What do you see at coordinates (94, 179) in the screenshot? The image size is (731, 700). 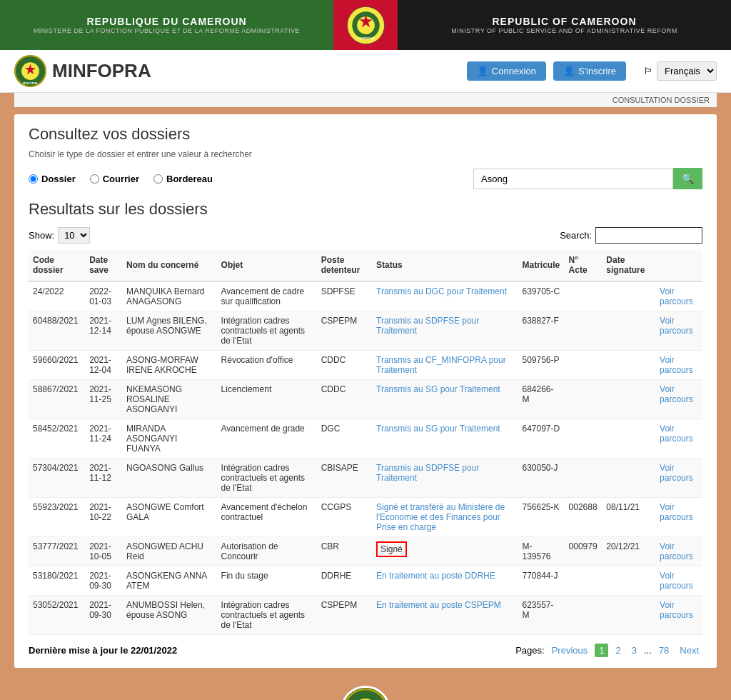 I see `radio-courrier` at bounding box center [94, 179].